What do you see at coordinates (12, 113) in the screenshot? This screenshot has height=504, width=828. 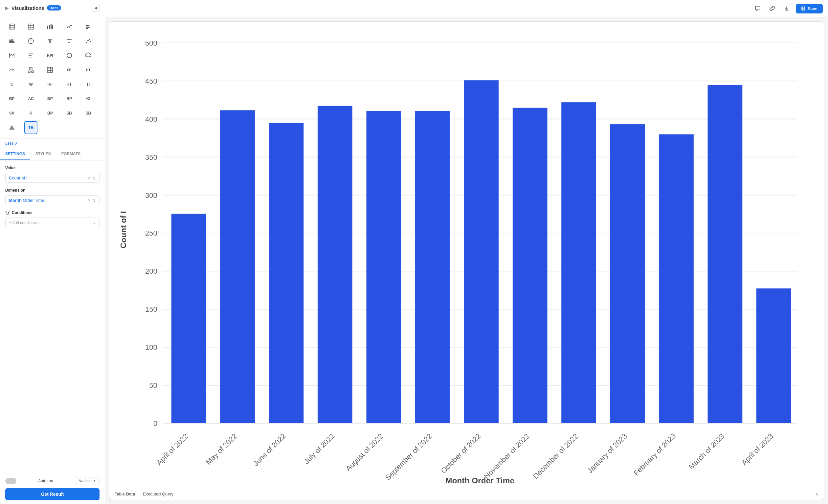 I see `viz-sv-icon: SV` at bounding box center [12, 113].